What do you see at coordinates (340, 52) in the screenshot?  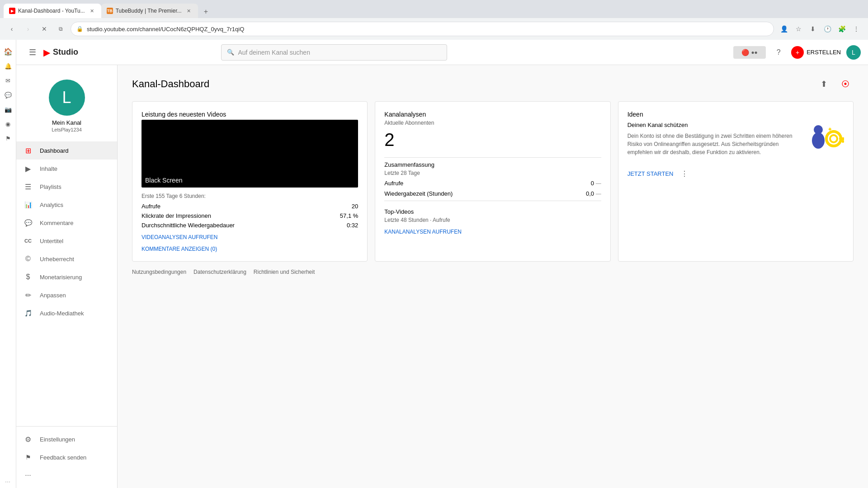 I see `search-input` at bounding box center [340, 52].